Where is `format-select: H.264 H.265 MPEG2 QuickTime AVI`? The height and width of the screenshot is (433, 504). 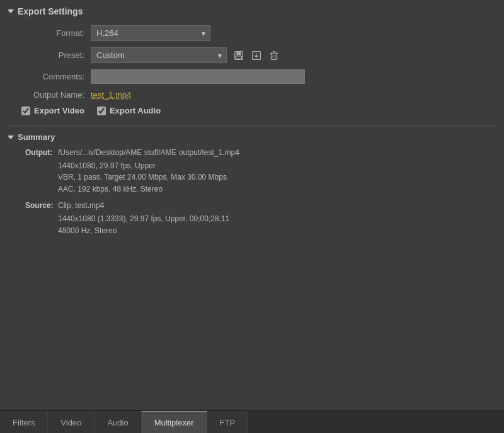 format-select: H.264 H.265 MPEG2 QuickTime AVI is located at coordinates (151, 33).